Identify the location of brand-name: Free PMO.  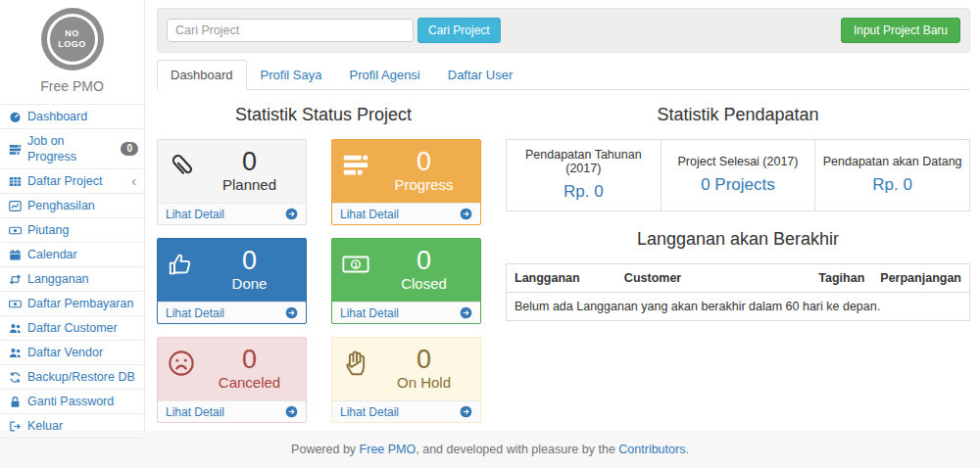
(73, 84).